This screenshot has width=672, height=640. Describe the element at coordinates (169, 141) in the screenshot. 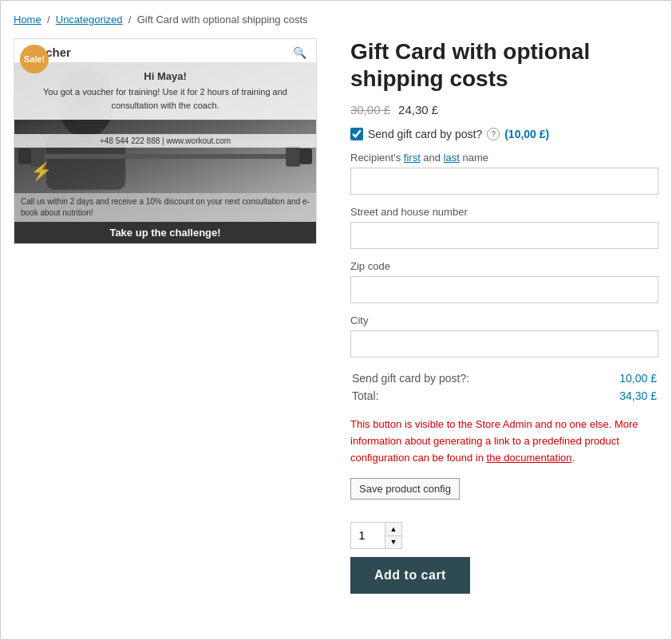

I see `product-image-col: Sale! Voucher 🔍` at that location.